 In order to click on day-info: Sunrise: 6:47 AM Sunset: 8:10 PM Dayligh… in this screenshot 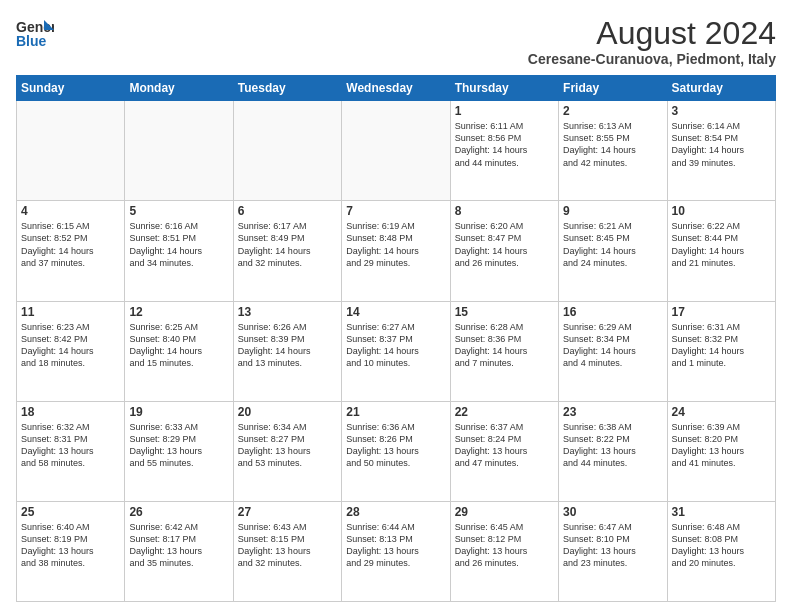, I will do `click(612, 546)`.